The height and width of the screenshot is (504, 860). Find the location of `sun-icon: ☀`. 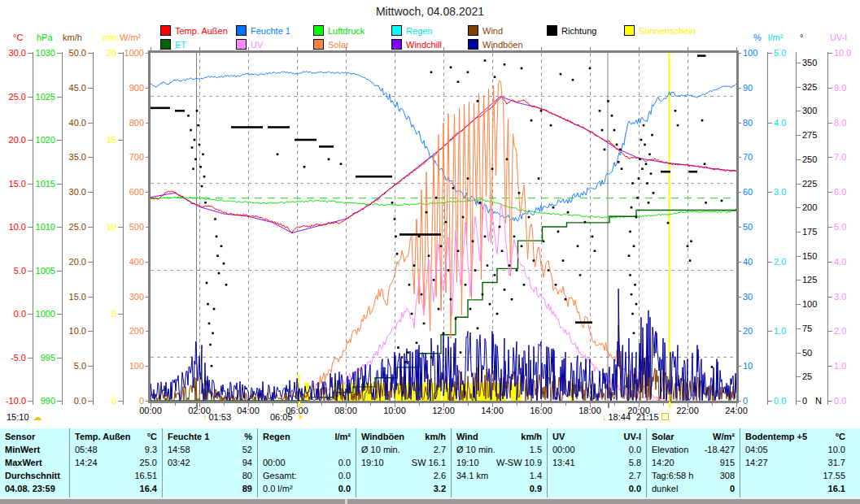

sun-icon: ☀ is located at coordinates (301, 417).